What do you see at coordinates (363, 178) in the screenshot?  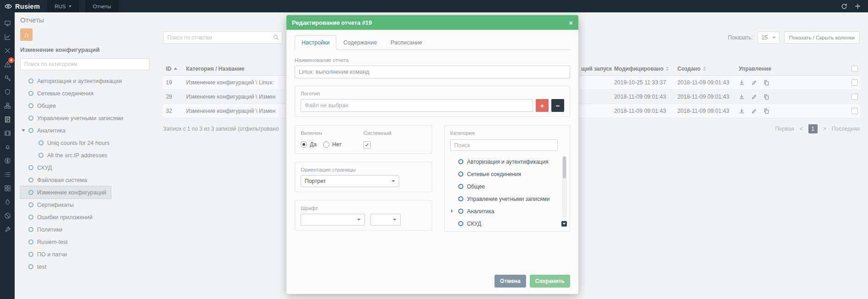 I see `modal-left-column: Включен Да Нет Системный ✓ Ори` at bounding box center [363, 178].